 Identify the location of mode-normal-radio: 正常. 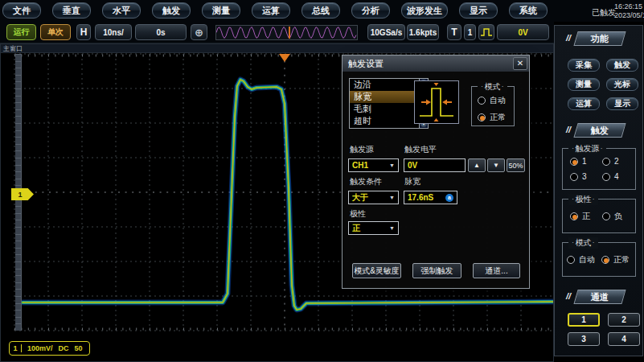
(492, 117).